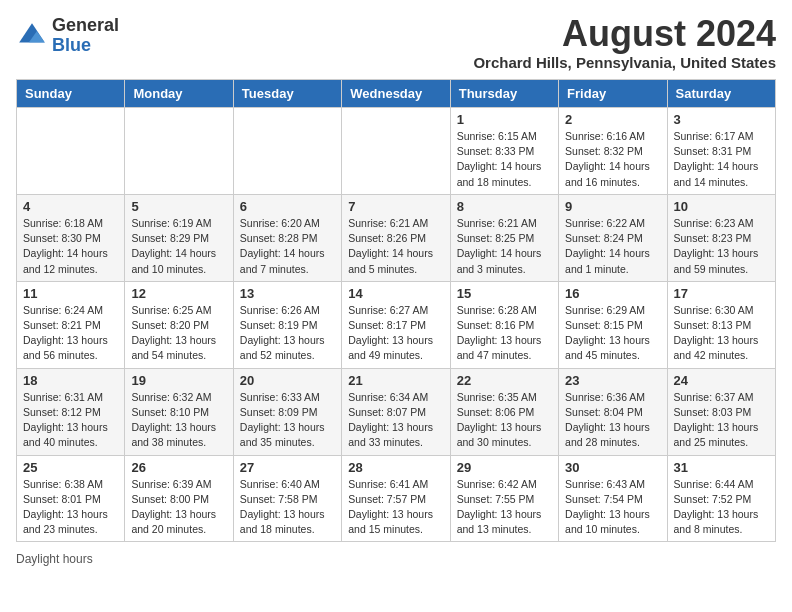  I want to click on day-info: Sunrise: 6:15 AM Sunset: 8:33 PM Dayligh…, so click(504, 160).